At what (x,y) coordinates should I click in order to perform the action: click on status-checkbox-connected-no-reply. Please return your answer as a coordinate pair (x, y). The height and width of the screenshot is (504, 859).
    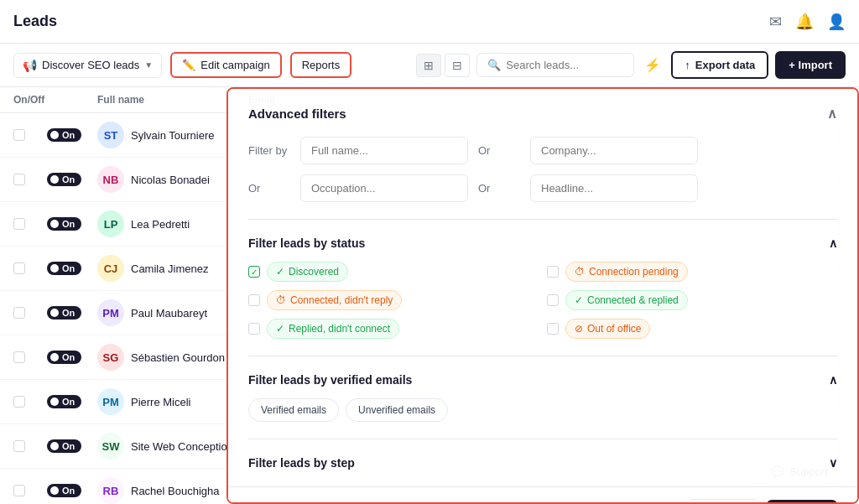
    Looking at the image, I should click on (254, 300).